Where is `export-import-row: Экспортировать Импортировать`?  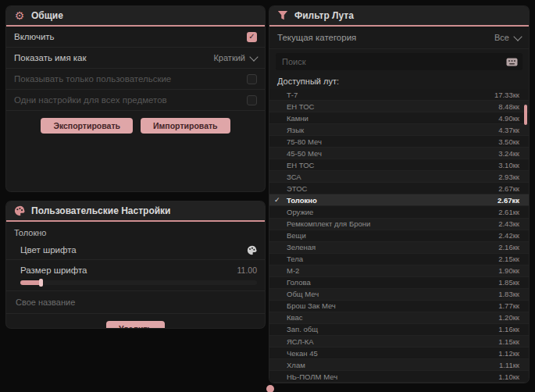
export-import-row: Экспортировать Импортировать is located at coordinates (136, 126).